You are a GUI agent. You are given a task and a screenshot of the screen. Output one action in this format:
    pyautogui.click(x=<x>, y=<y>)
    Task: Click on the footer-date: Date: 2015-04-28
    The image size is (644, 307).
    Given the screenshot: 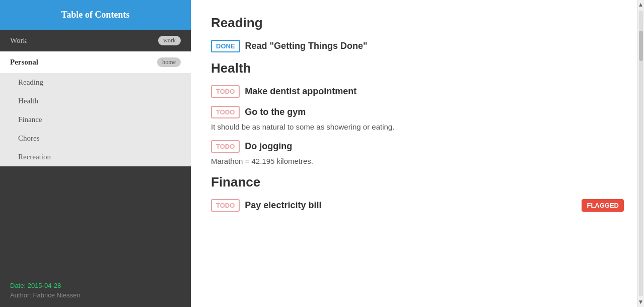 What is the action you would take?
    pyautogui.click(x=96, y=285)
    